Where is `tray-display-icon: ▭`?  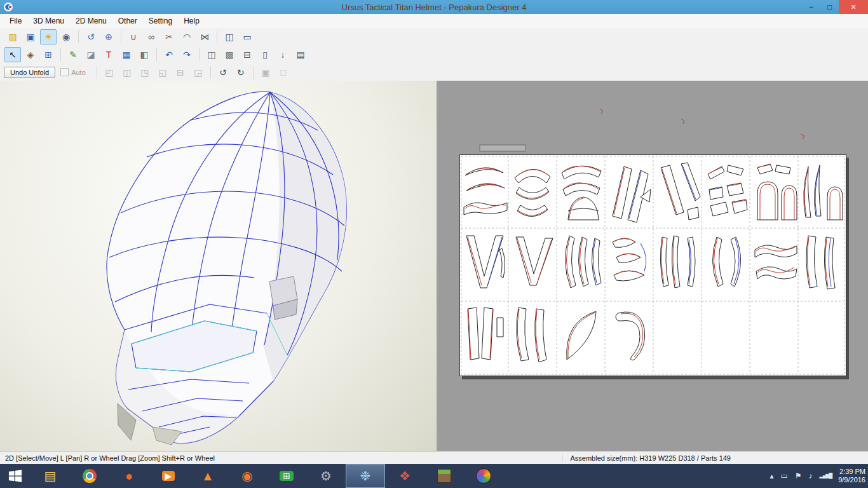
tray-display-icon: ▭ is located at coordinates (784, 476).